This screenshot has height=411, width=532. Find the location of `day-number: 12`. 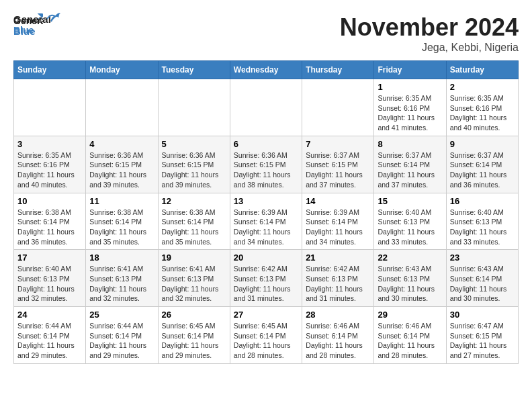

day-number: 12 is located at coordinates (194, 201).